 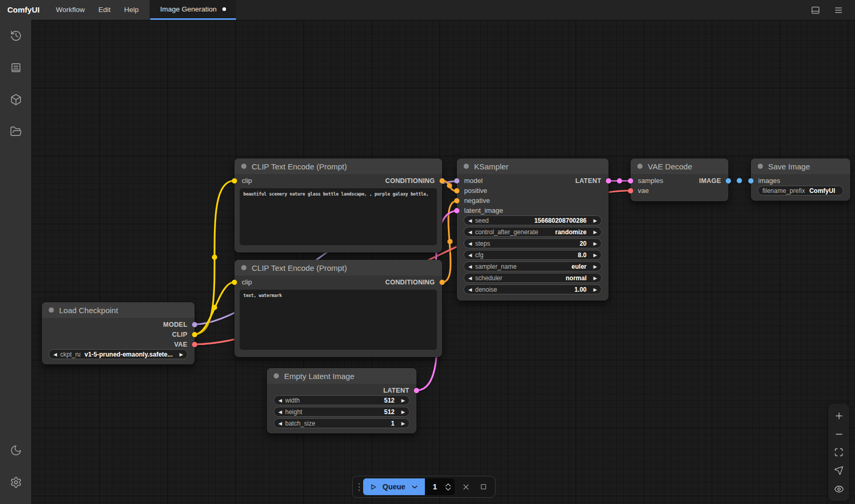 I want to click on widget-scheduler: ◀schedulernormal▶, so click(x=533, y=278).